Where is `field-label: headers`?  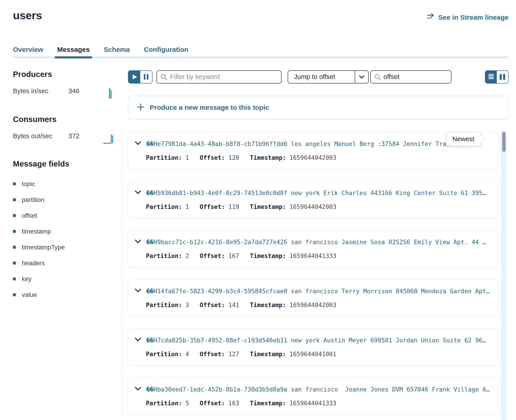 field-label: headers is located at coordinates (33, 263).